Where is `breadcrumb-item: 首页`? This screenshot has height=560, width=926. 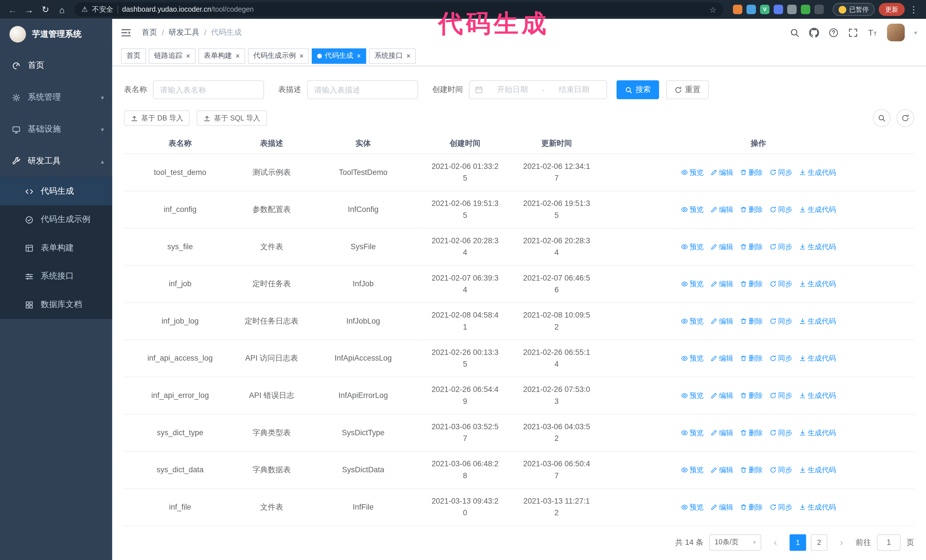
breadcrumb-item: 首页 is located at coordinates (150, 32).